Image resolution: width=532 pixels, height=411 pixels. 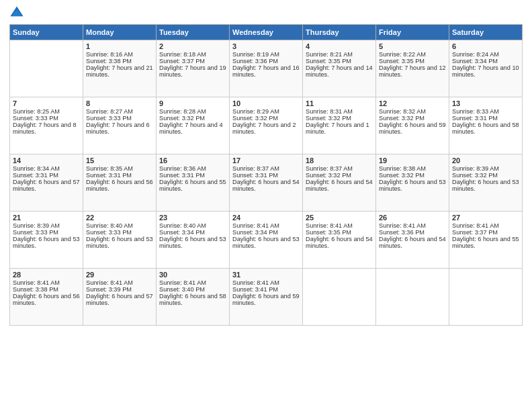 I want to click on day-number: 9, so click(x=193, y=103).